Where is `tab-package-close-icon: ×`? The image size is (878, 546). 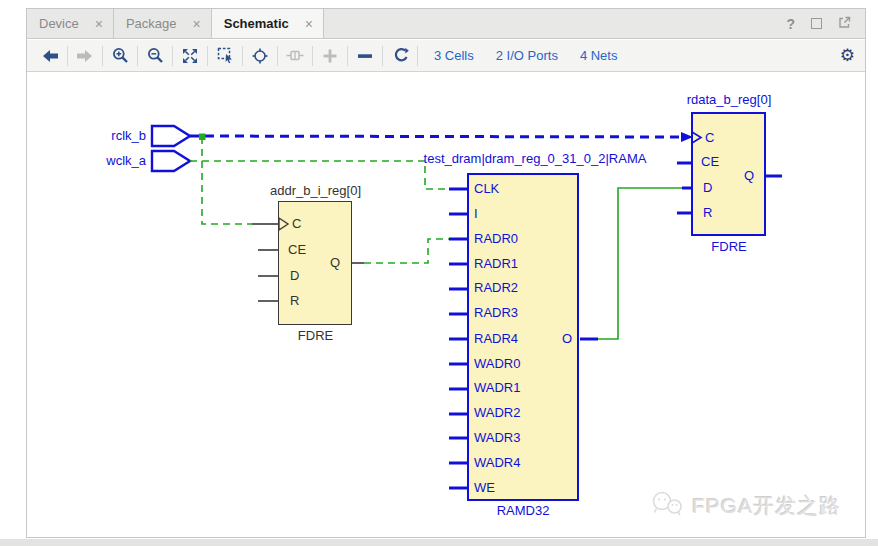
tab-package-close-icon: × is located at coordinates (197, 24).